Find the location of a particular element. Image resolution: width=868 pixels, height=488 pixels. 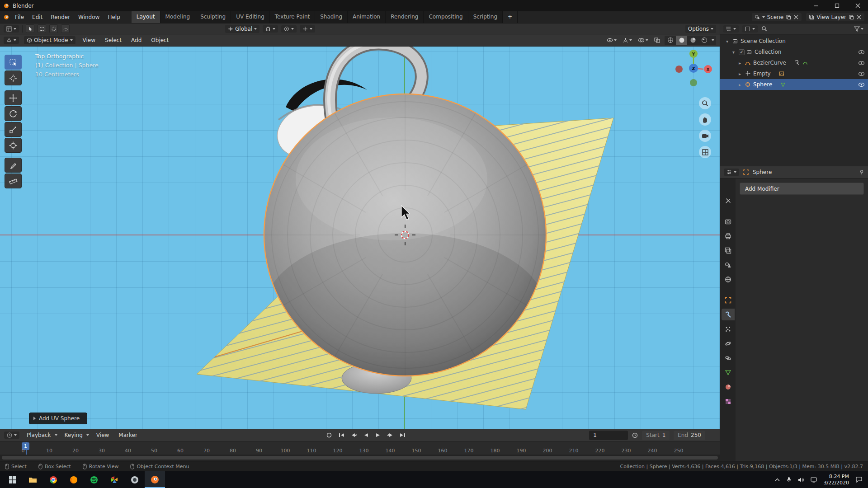

menu-render: Render is located at coordinates (61, 17).